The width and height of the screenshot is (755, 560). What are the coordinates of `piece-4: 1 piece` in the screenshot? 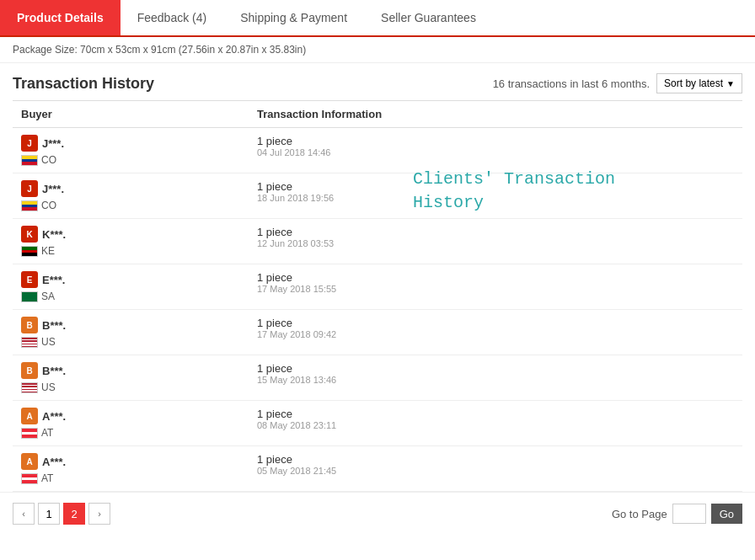 It's located at (333, 323).